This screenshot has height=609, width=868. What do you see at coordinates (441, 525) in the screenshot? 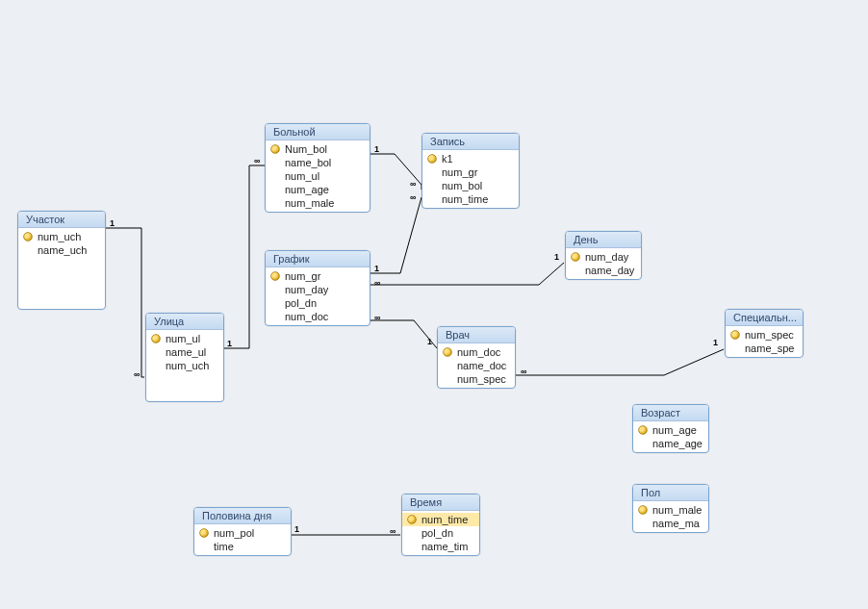
I see `table-vremya: Время num_time pol_dn name_tim` at bounding box center [441, 525].